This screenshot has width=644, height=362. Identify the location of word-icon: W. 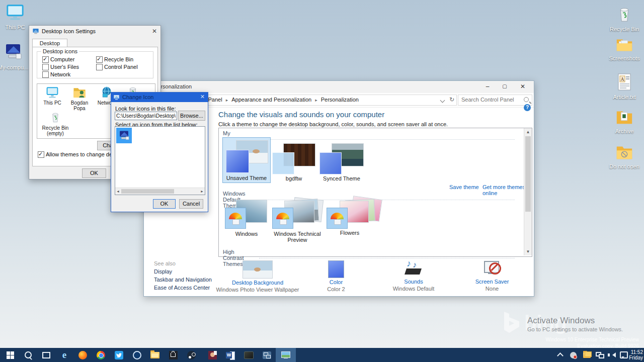
(230, 355).